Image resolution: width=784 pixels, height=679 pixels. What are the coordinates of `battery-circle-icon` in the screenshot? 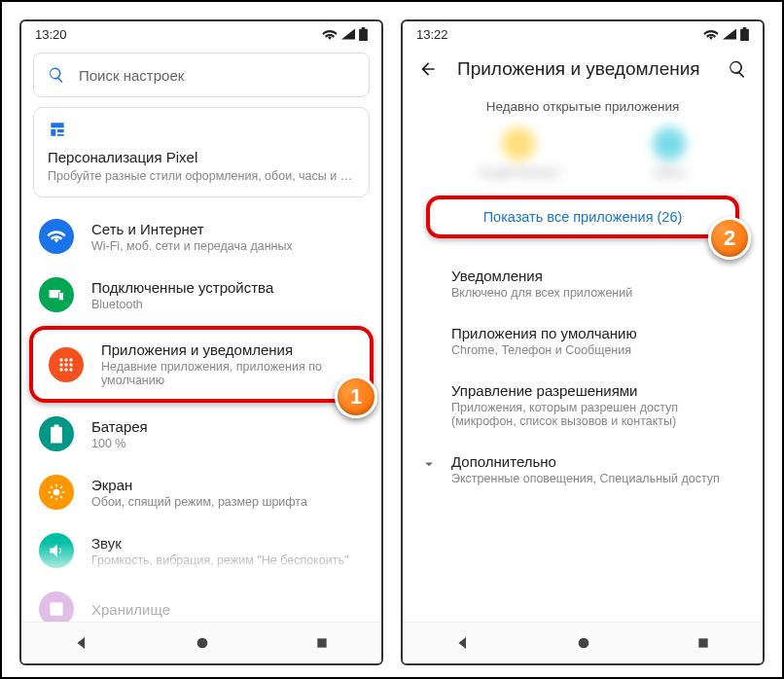 It's located at (56, 434).